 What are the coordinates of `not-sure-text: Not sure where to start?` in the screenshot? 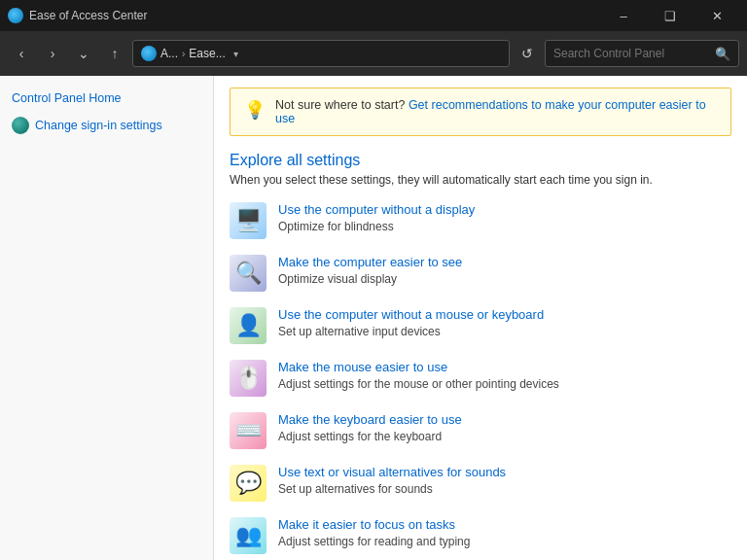 It's located at (340, 105).